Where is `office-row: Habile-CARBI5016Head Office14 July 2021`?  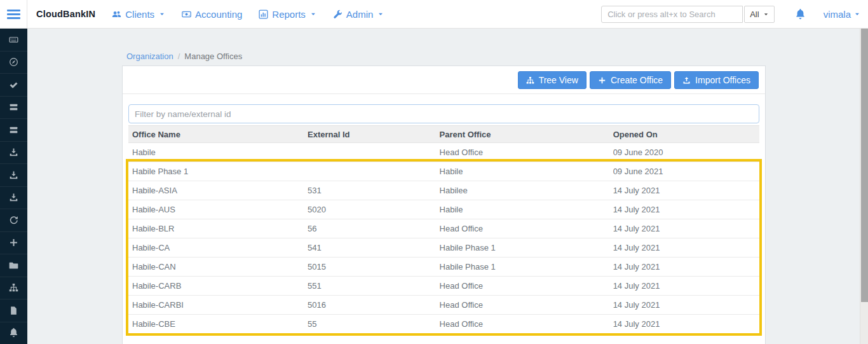 office-row: Habile-CARBI5016Head Office14 July 2021 is located at coordinates (444, 305).